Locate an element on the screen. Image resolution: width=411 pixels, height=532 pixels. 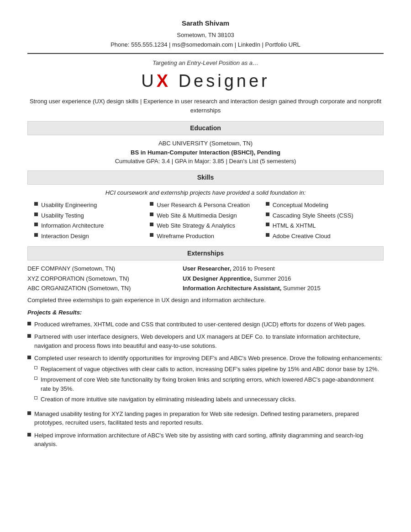
edu-gpa: Cumulative GPA: 3.4 | GPA in Major: 3.85… is located at coordinates (206, 161).